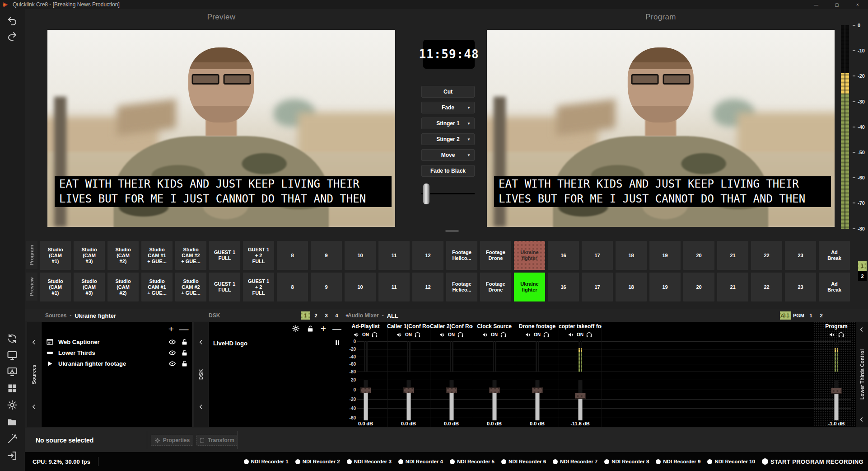  What do you see at coordinates (12, 355) in the screenshot?
I see `display-icon` at bounding box center [12, 355].